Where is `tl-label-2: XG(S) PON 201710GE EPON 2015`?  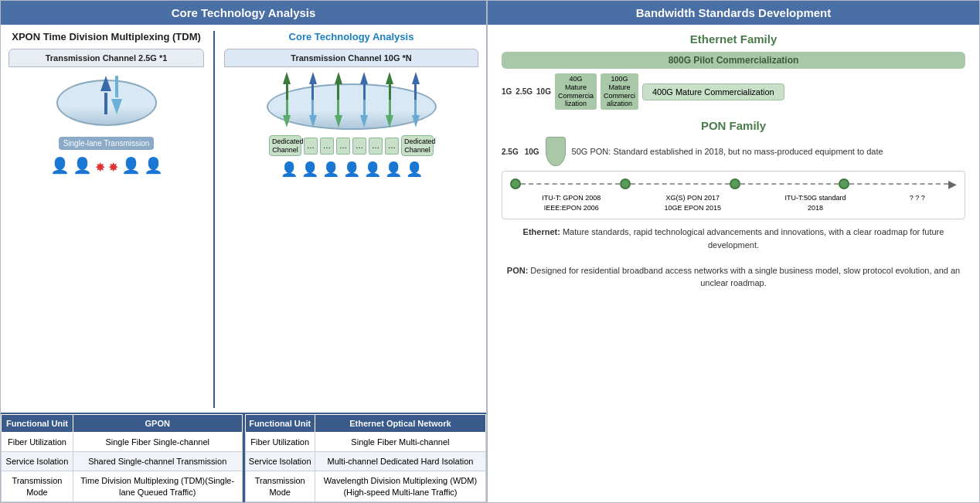
tl-label-2: XG(S) PON 201710GE EPON 2015 is located at coordinates (693, 202).